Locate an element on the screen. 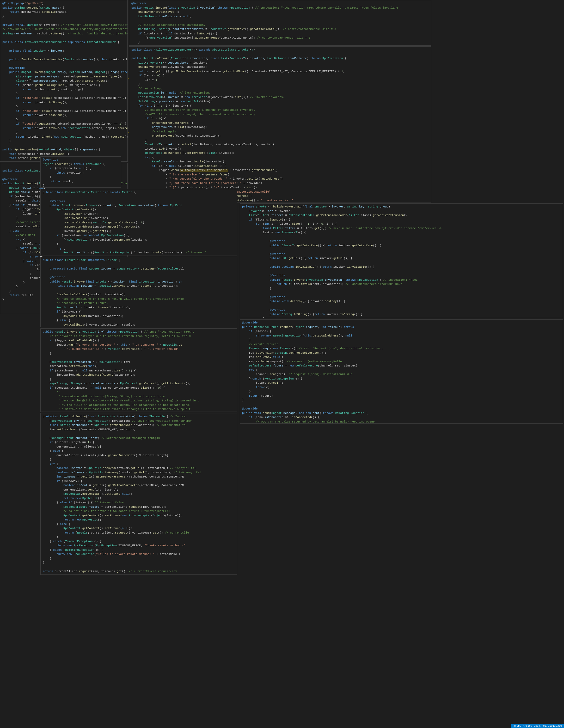  panel-invoke-inv-content: public Result invoke(Invocation inv) thr… is located at coordinates (139, 370).